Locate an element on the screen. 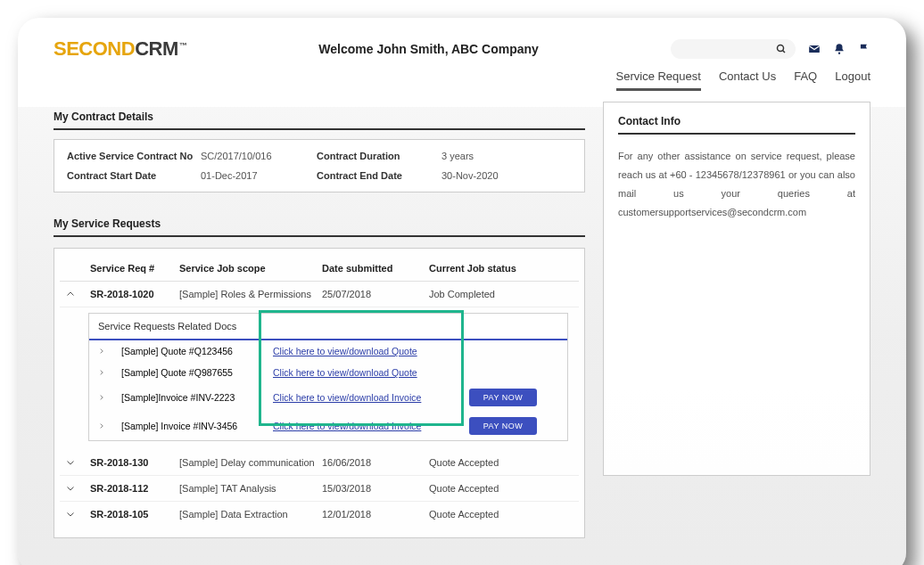  doc-name: [Sample] Quote #Q987655 is located at coordinates (197, 373).